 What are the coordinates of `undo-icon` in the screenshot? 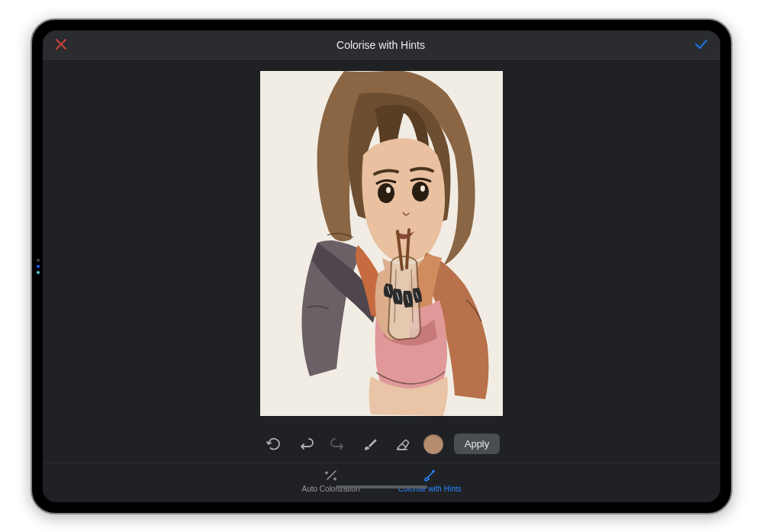 It's located at (306, 444).